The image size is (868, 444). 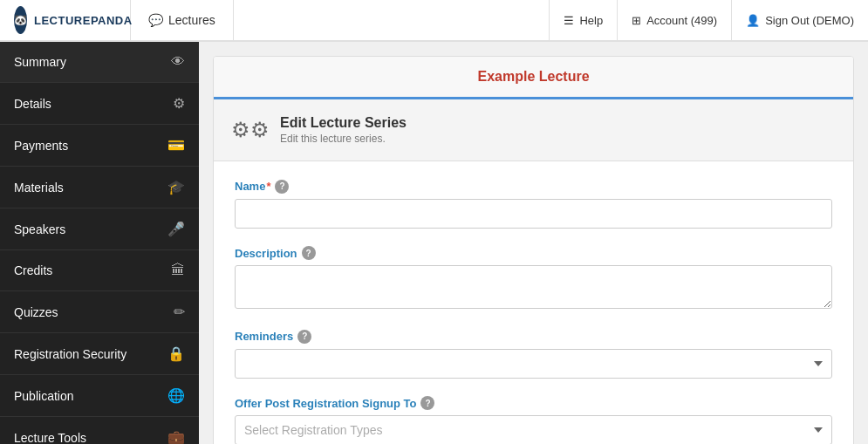 I want to click on nav-signout: Sign Out (DEMO), so click(x=799, y=20).